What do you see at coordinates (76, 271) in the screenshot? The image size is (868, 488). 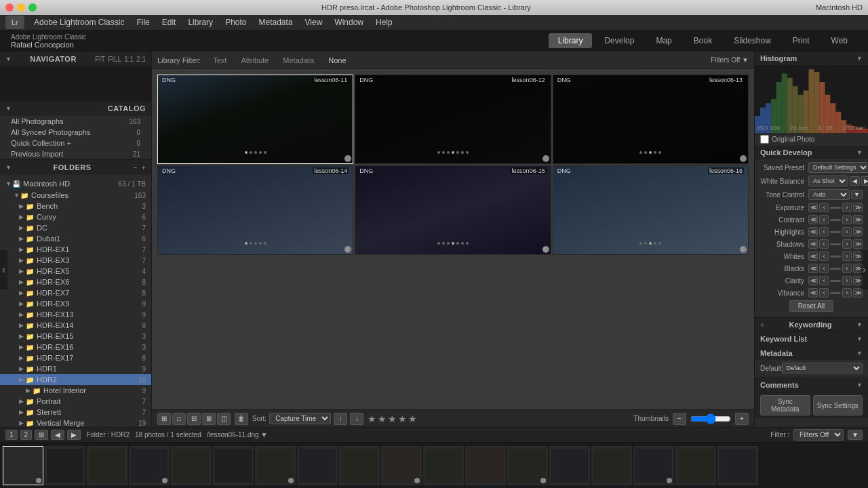 I see `folder-item: ▶ 📁 HDR-EX5 4` at bounding box center [76, 271].